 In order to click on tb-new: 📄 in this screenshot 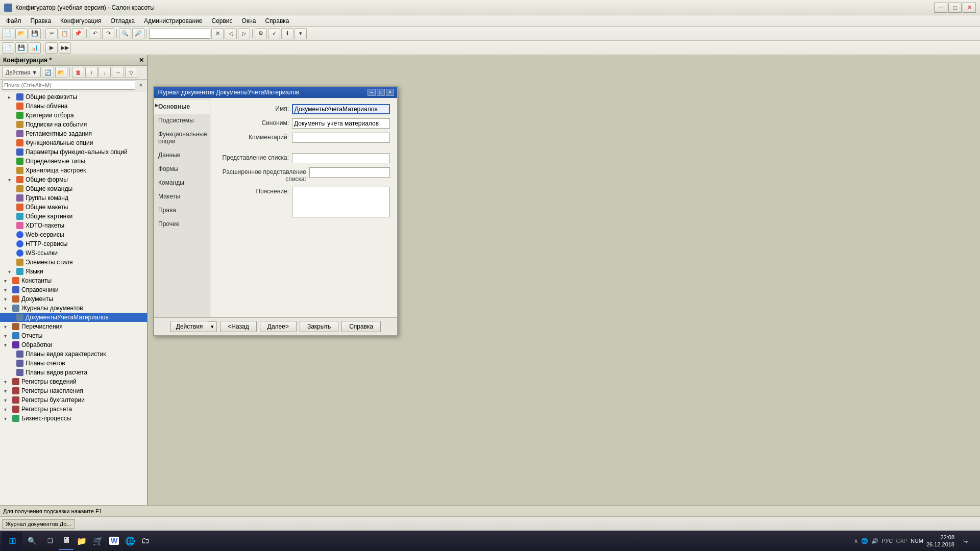, I will do `click(8, 34)`.